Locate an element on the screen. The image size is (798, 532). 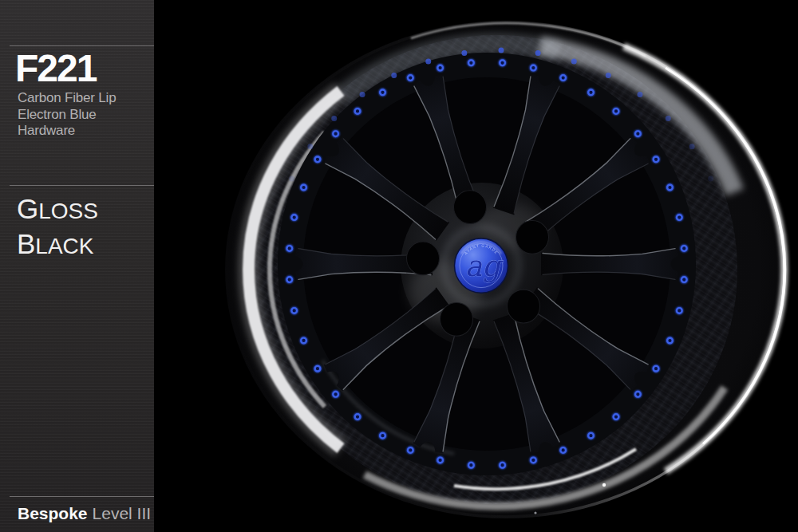
finish-word1-rest: LOSS is located at coordinates (69, 211).